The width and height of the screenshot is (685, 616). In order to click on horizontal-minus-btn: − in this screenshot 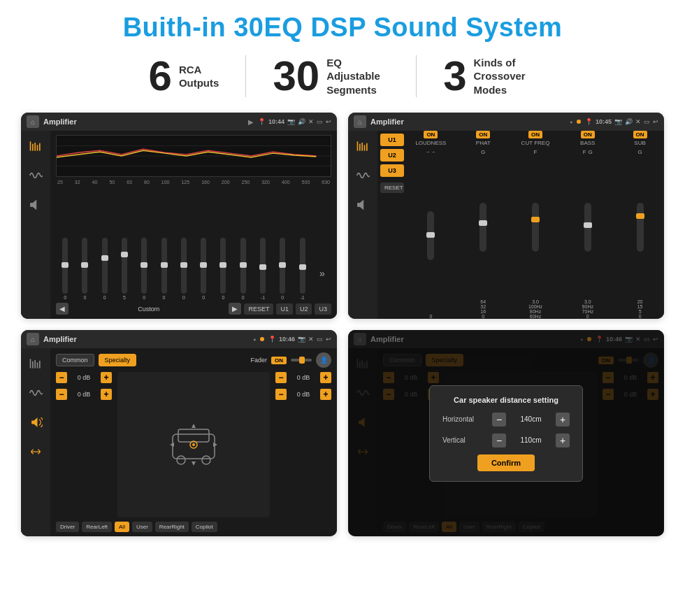, I will do `click(499, 420)`.